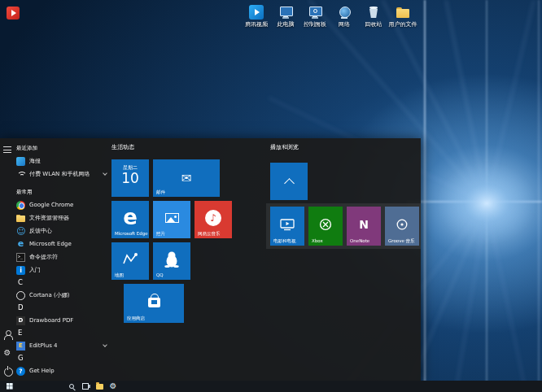 The height and width of the screenshot is (392, 542). I want to click on tile-label: OneNote, so click(360, 241).